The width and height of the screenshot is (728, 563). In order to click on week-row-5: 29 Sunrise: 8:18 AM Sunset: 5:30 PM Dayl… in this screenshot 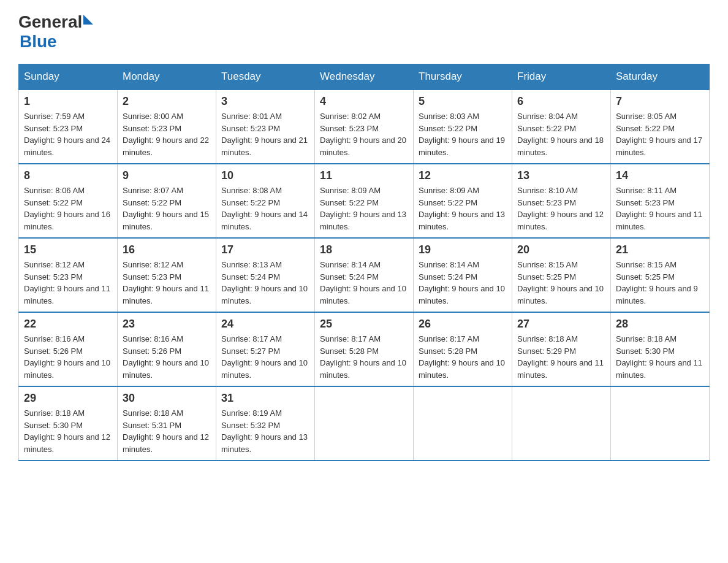, I will do `click(364, 423)`.